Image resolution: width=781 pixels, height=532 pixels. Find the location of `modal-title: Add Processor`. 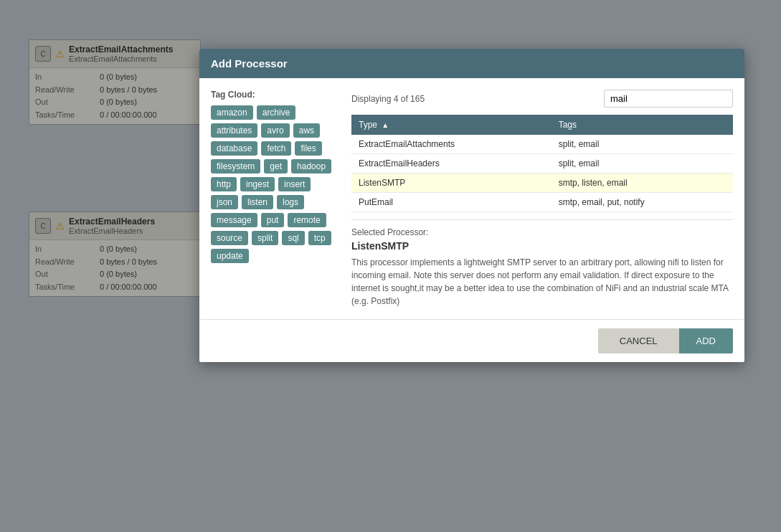

modal-title: Add Processor is located at coordinates (472, 63).